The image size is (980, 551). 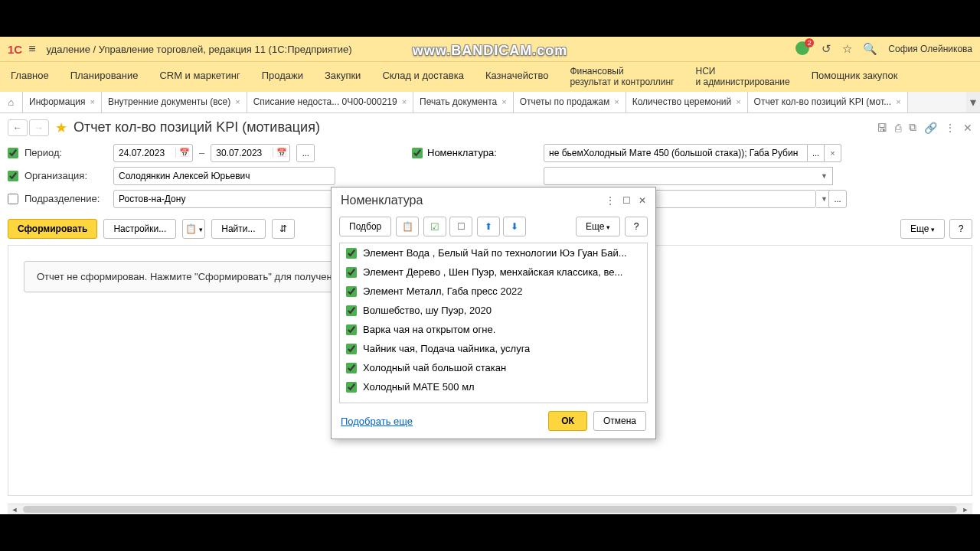 I want to click on variants-button: 📋, so click(x=194, y=229).